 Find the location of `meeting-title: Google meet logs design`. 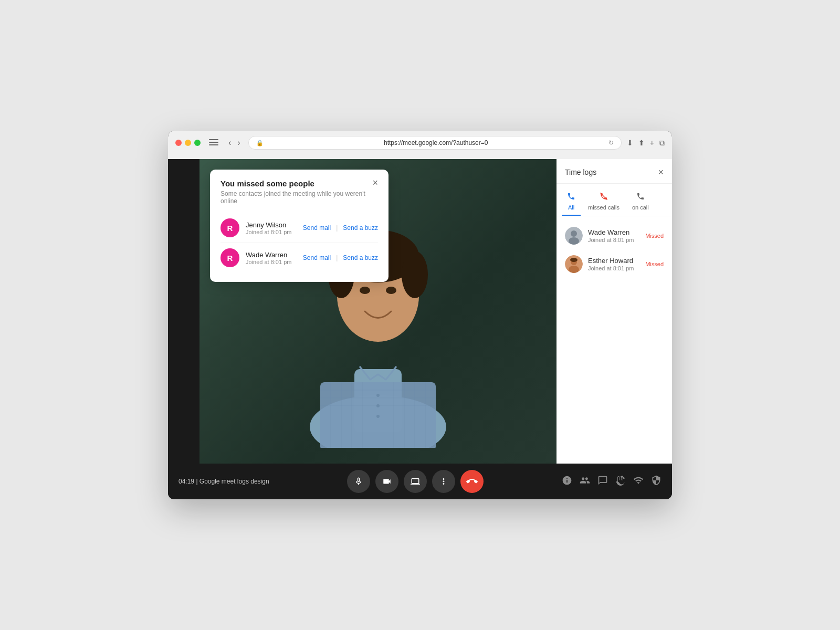

meeting-title: Google meet logs design is located at coordinates (234, 481).